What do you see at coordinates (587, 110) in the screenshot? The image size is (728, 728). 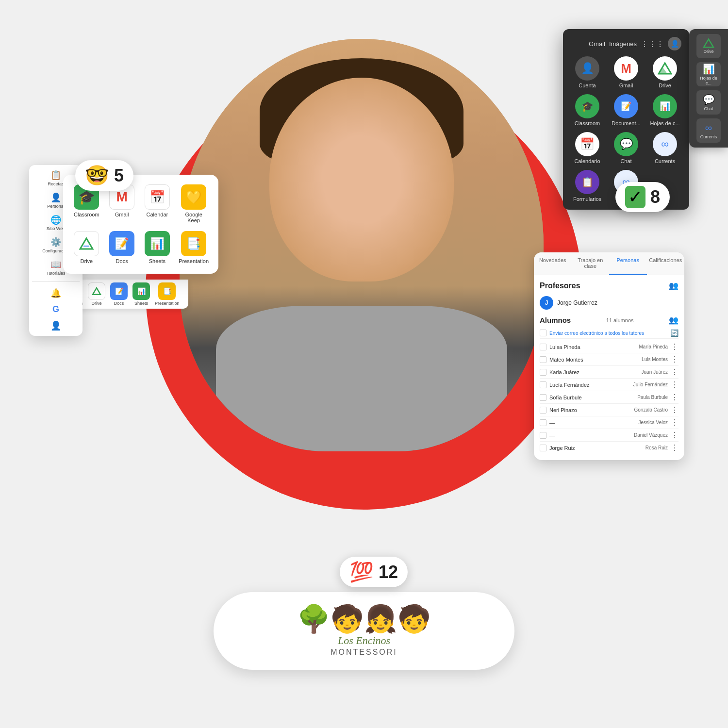 I see `app-item-classroom: 🎓 Classroom` at bounding box center [587, 110].